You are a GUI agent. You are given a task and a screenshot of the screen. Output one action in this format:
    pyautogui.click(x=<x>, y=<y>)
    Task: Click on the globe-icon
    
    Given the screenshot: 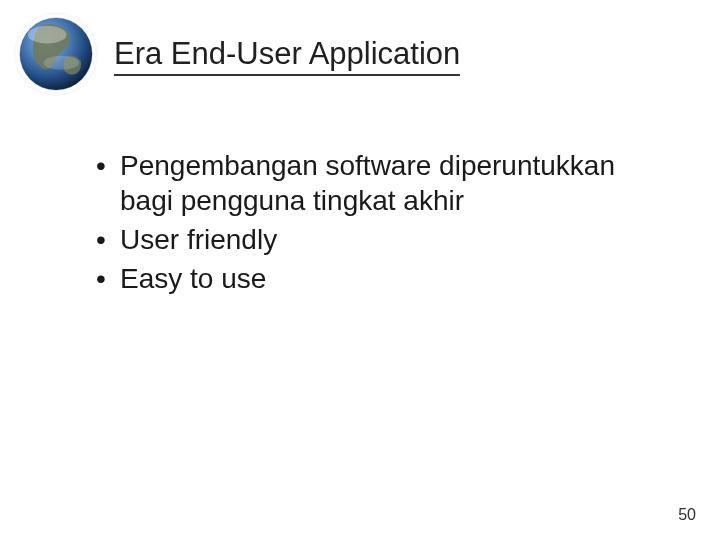 What is the action you would take?
    pyautogui.click(x=56, y=54)
    